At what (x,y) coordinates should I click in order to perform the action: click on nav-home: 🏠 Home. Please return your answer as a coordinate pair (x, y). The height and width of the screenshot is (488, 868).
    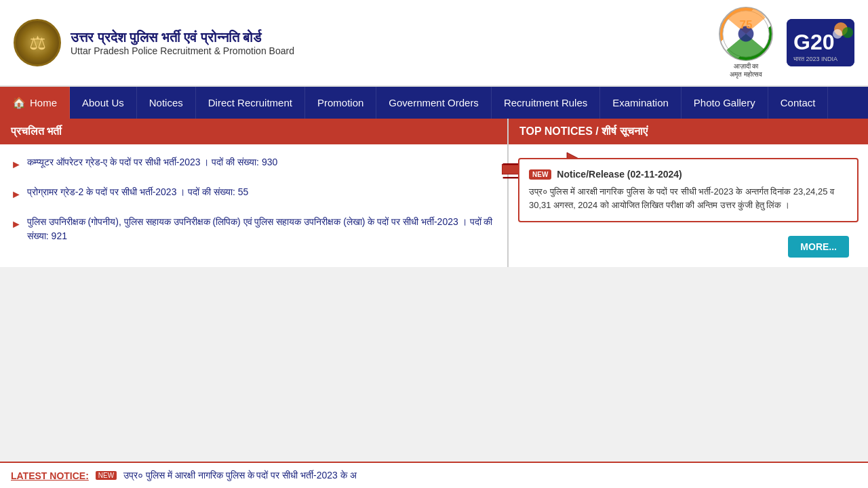
    Looking at the image, I should click on (35, 103).